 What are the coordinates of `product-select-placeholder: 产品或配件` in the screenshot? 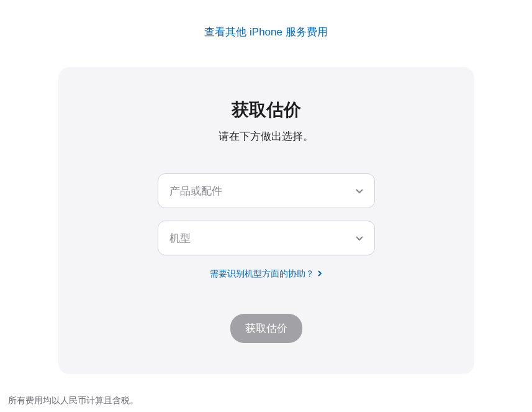 It's located at (196, 191).